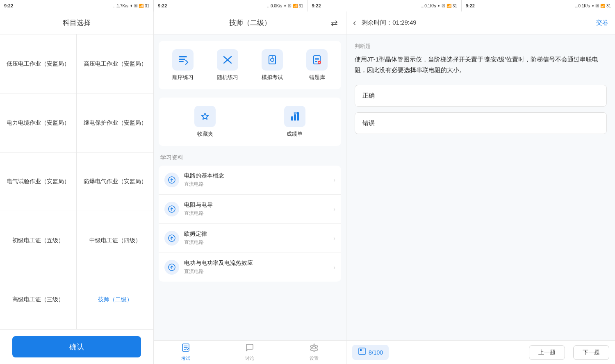 The width and height of the screenshot is (615, 364). I want to click on answer-option-1: 正确, so click(481, 96).